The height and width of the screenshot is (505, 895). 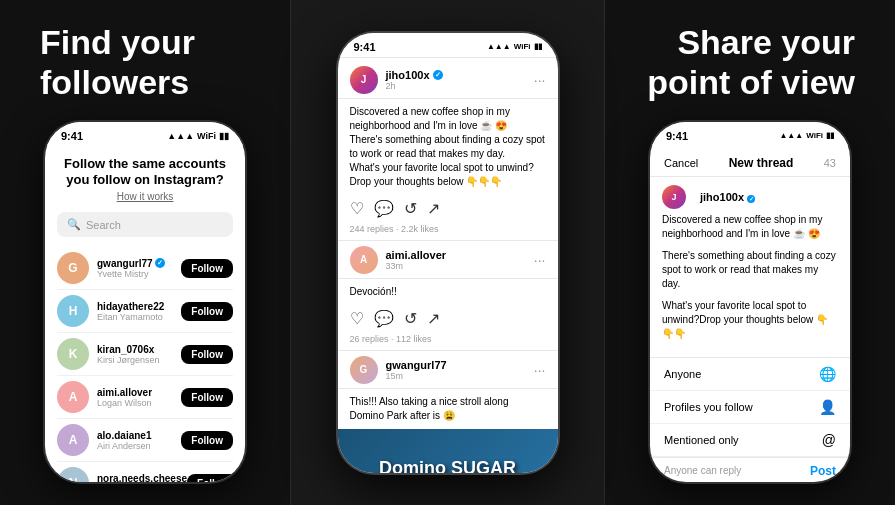 I want to click on post-1-username: jiho100x ✓, so click(x=460, y=75).